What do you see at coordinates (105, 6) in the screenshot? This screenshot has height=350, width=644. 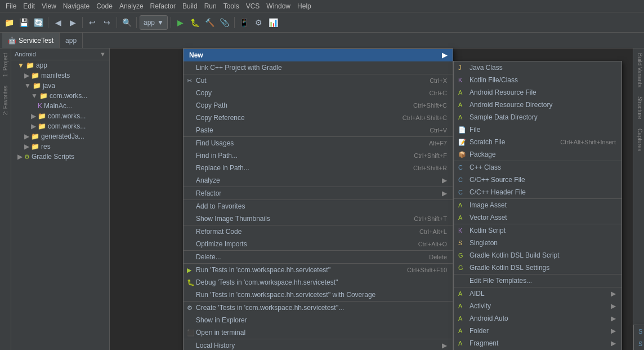 I see `menu-code: Code` at bounding box center [105, 6].